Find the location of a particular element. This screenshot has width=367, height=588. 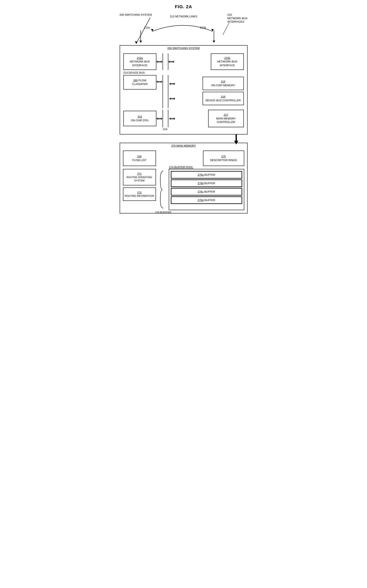

network-bus-interfaces-label: 210 NETWORK-BUS INTERFACES is located at coordinates (237, 18).